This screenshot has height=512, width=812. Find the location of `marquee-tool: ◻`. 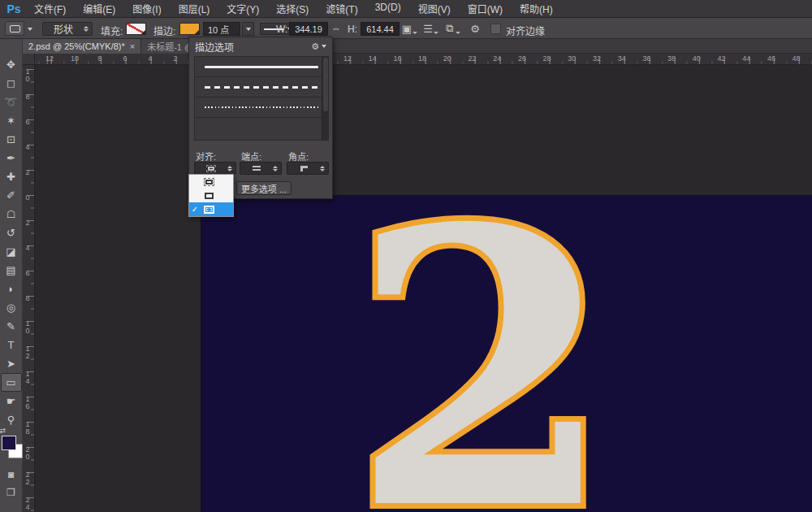

marquee-tool: ◻ is located at coordinates (11, 83).